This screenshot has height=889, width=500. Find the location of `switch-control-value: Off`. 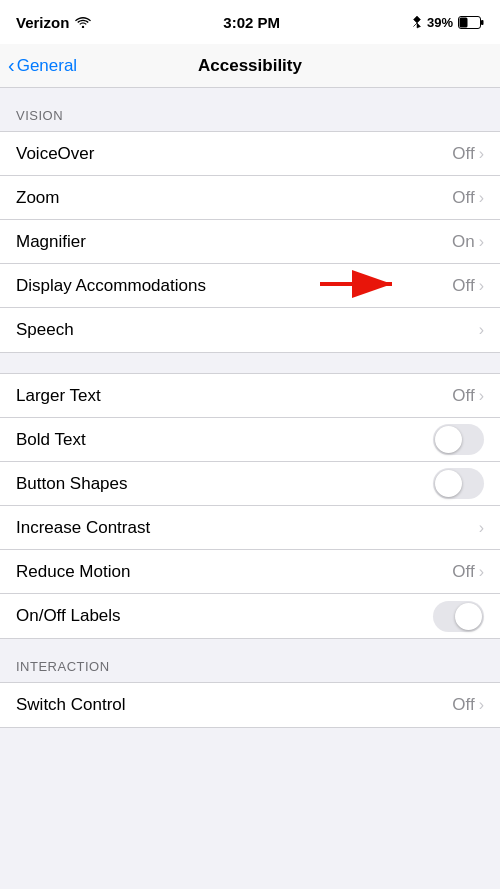

switch-control-value: Off is located at coordinates (463, 705).